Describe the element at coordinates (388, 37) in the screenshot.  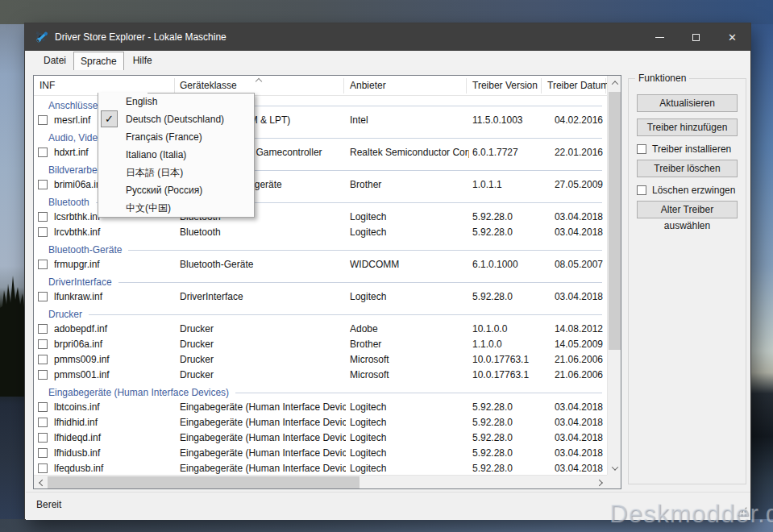
I see `titlebar: Driver Store Explorer - Lokale Maschine …` at that location.